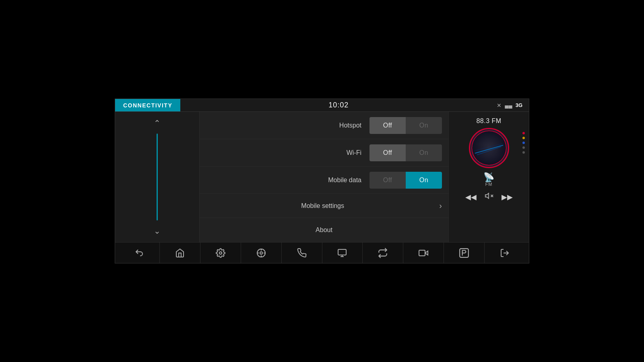  I want to click on radio-controls: ◀◀ ▶▶, so click(489, 197).